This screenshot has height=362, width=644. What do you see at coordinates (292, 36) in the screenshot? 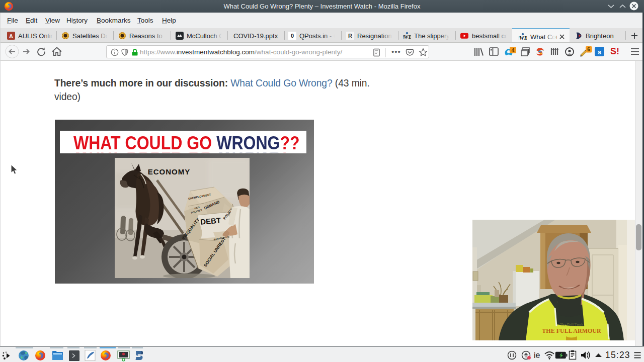
I see `svg-text: 0` at bounding box center [292, 36].